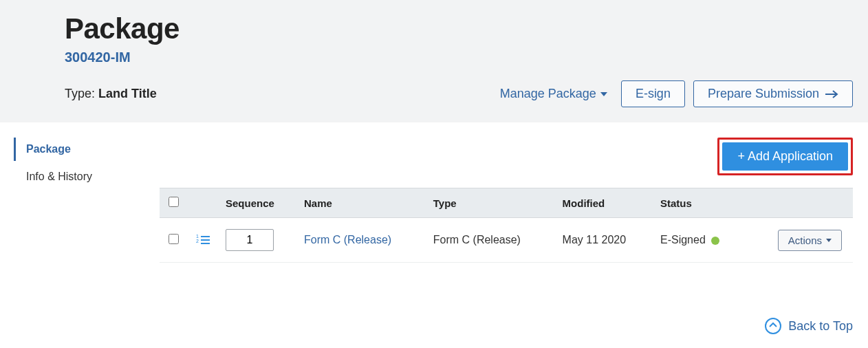 The image size is (868, 348). I want to click on add-application-label: + Add Application, so click(785, 156).